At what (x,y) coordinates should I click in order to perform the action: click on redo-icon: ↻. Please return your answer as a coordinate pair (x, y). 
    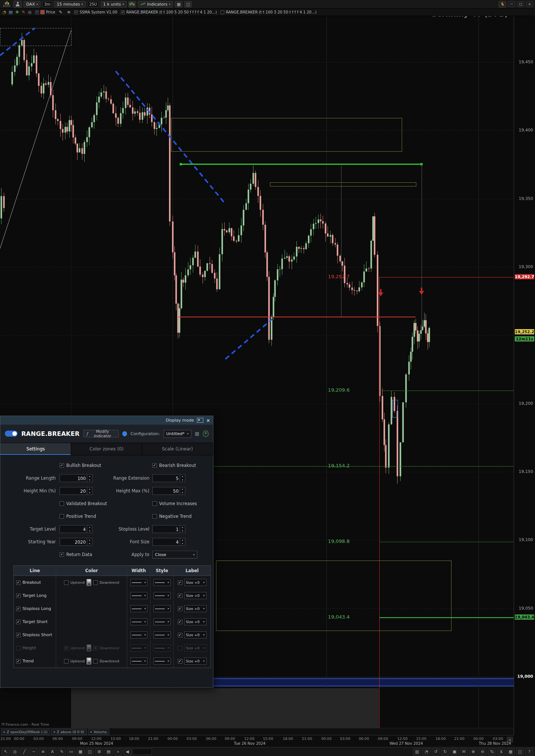
    Looking at the image, I should click on (445, 752).